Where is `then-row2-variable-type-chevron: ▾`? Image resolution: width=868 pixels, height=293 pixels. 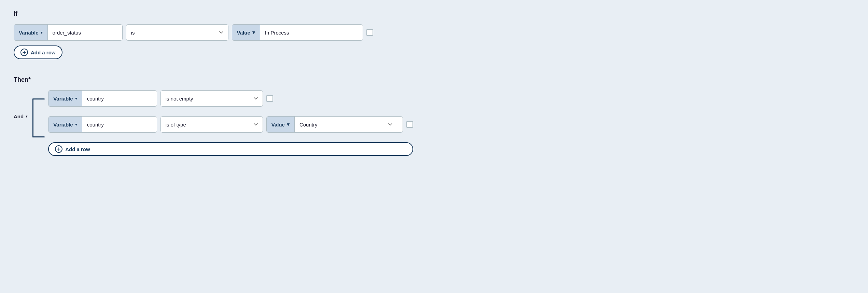 then-row2-variable-type-chevron: ▾ is located at coordinates (76, 124).